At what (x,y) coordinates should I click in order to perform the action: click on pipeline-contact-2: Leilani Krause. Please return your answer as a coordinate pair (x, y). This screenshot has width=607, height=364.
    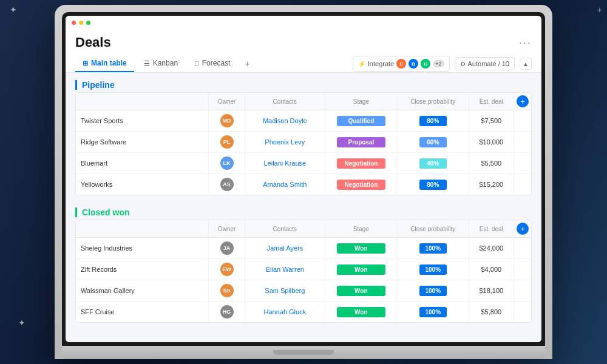
    Looking at the image, I should click on (285, 164).